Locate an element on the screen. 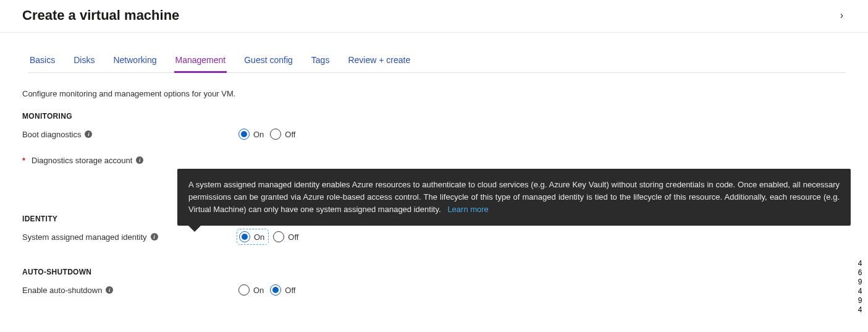  label-diag-storage-text: Diagnostics storage account is located at coordinates (82, 161).